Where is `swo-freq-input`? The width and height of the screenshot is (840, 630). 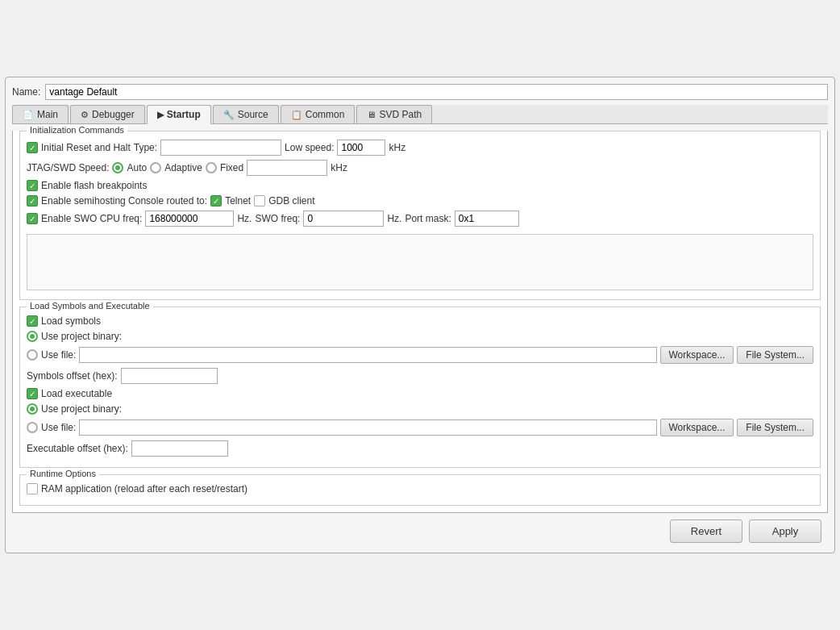
swo-freq-input is located at coordinates (343, 219).